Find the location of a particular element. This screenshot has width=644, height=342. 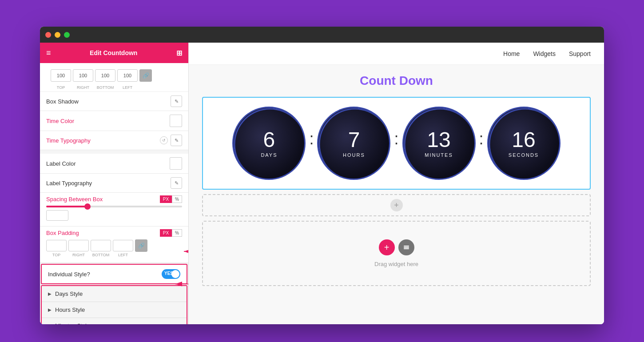

days-style-item: ▶ Days Style is located at coordinates (114, 294).